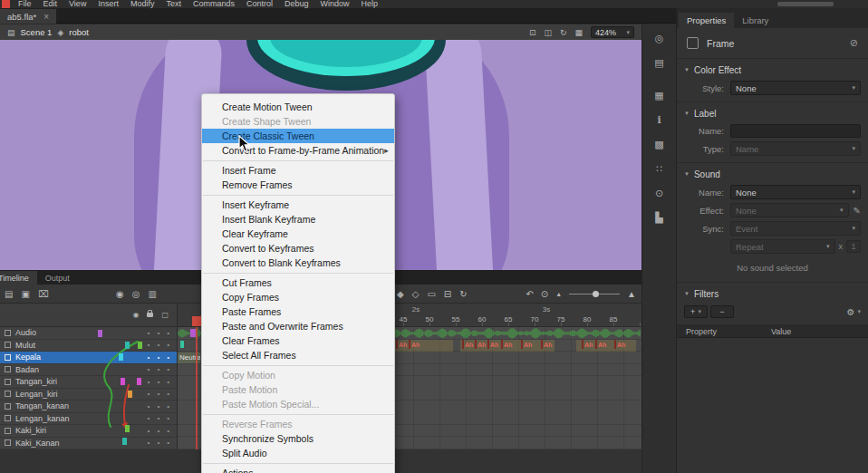 This screenshot has width=868, height=473. What do you see at coordinates (109, 4) in the screenshot?
I see `menubar-item-insert: Insert` at bounding box center [109, 4].